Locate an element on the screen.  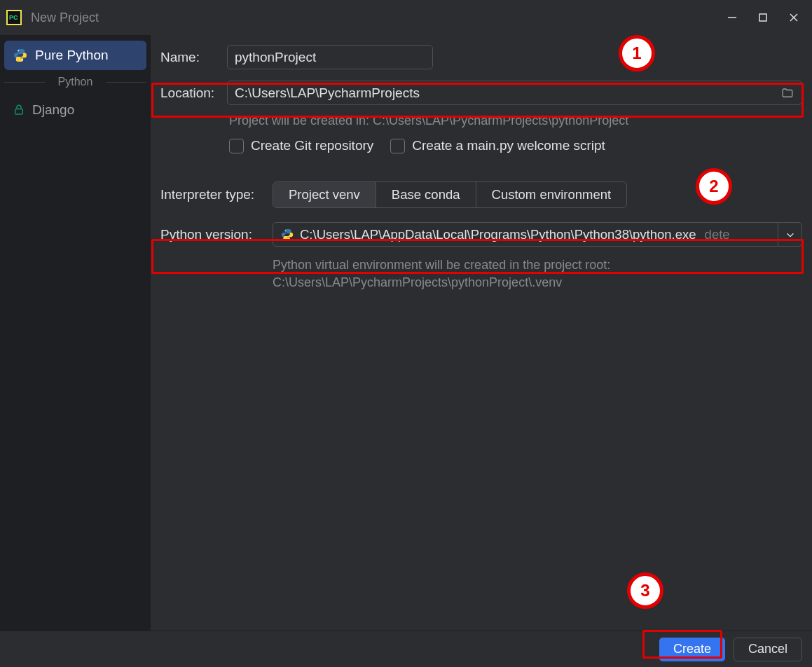
python-version-row: Python version: C:\Users\LAP\AppData\Loc… is located at coordinates (481, 234).